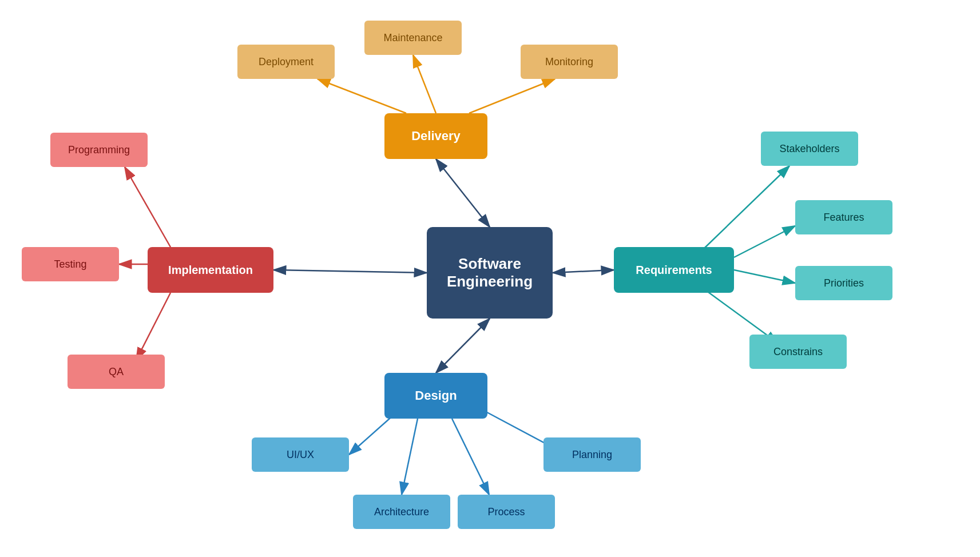 This screenshot has height=557, width=980. I want to click on delivery-node: Delivery, so click(436, 136).